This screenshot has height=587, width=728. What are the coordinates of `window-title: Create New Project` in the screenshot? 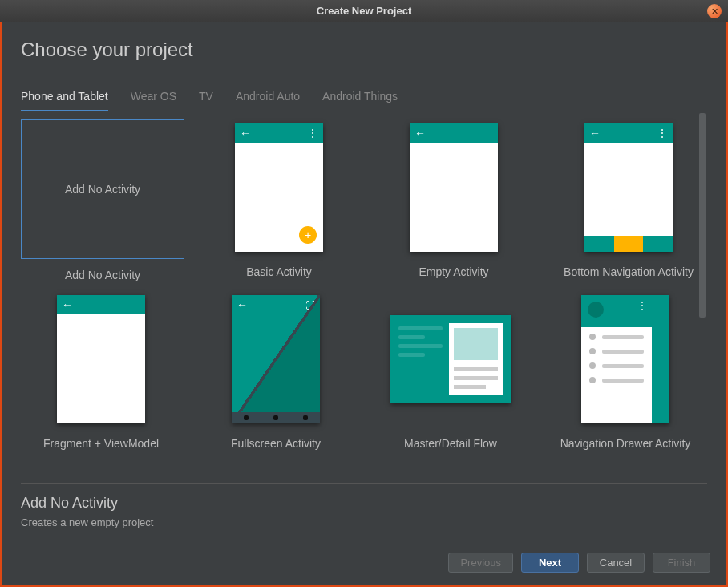 It's located at (364, 11).